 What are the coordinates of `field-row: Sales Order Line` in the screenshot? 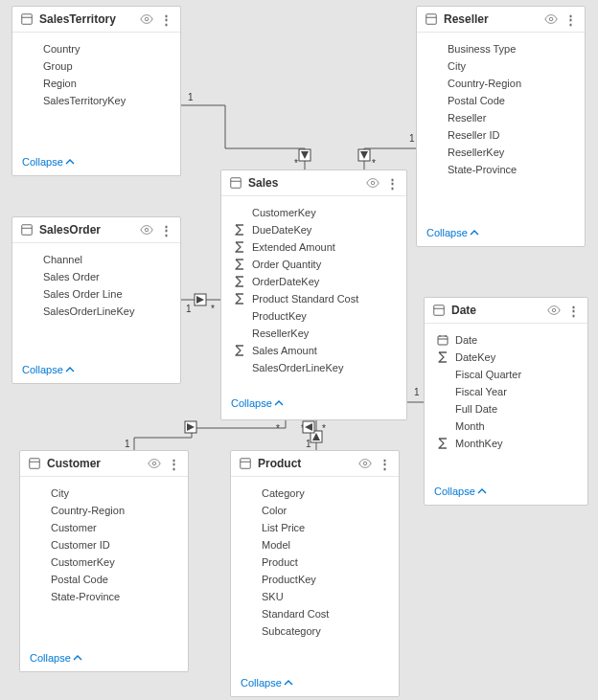 It's located at (98, 294).